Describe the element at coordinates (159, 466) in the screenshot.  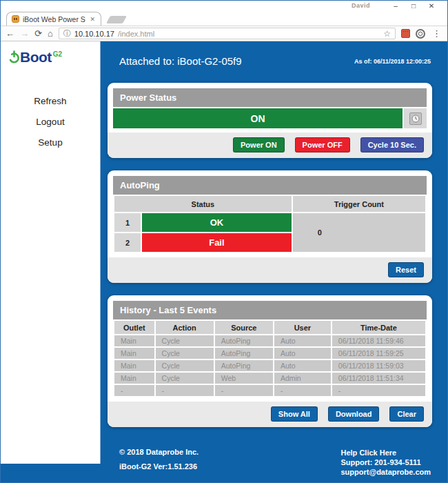
I see `firmware-version: iBoot-G2 Ver:1.51.236` at that location.